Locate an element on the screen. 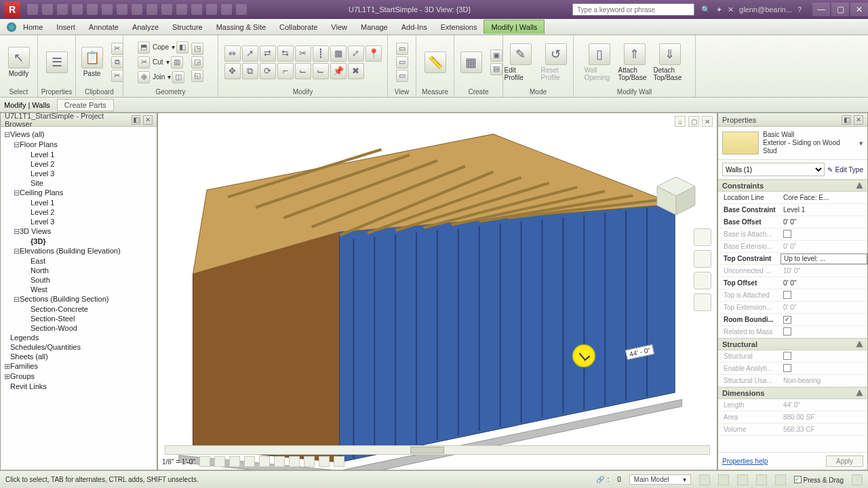 The width and height of the screenshot is (868, 488). view2-icon: ▭ is located at coordinates (402, 62).